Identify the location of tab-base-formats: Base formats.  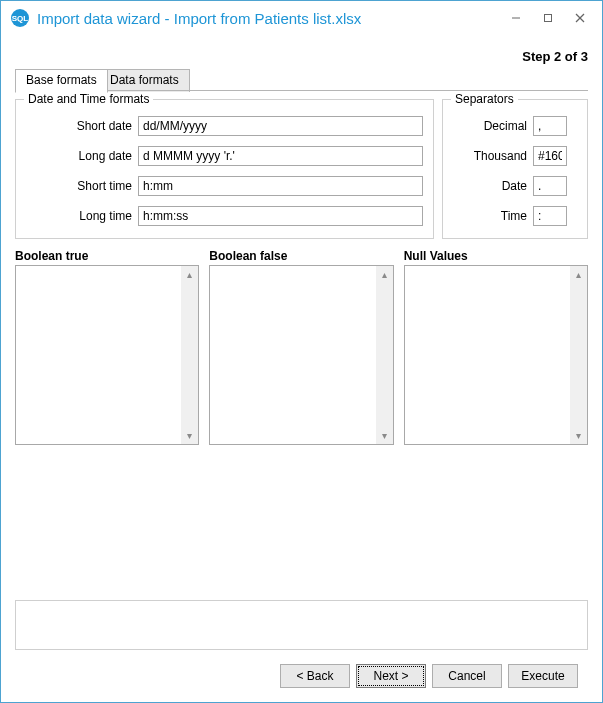
(62, 81).